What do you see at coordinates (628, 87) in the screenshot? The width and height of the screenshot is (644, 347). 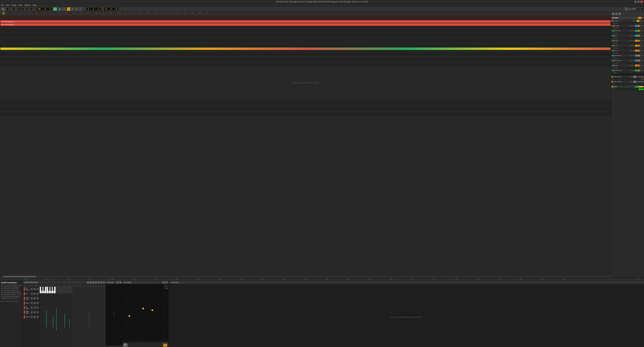 I see `track-master: Master 1/2 5` at bounding box center [628, 87].